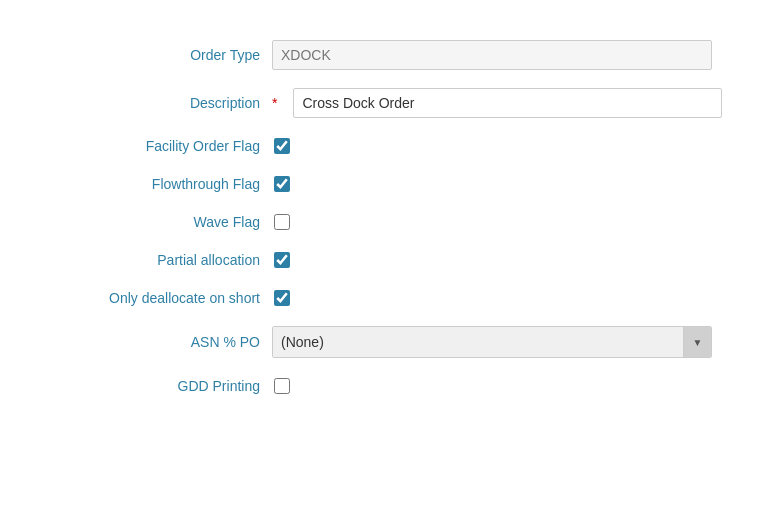 This screenshot has height=512, width=762. I want to click on only-deallocate-on-short-row: Only deallocate on short, so click(381, 298).